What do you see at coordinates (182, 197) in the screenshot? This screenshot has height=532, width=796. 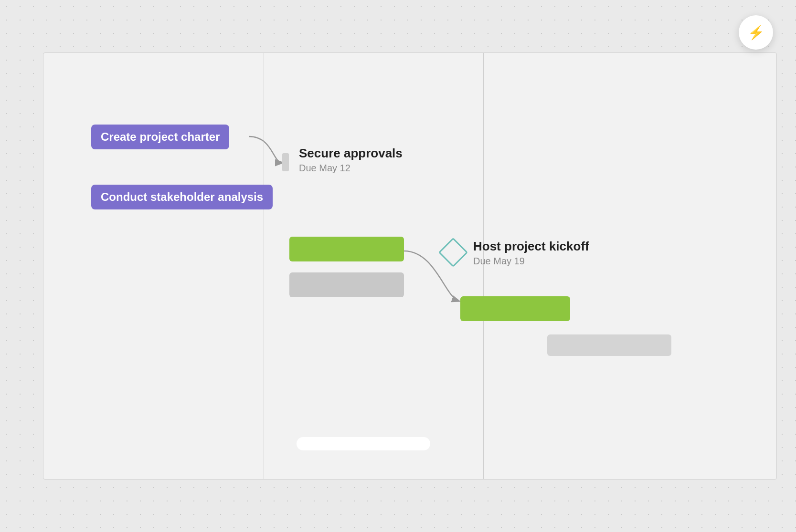 I see `task-conduct-analysis: Conduct stakeholder analysis` at bounding box center [182, 197].